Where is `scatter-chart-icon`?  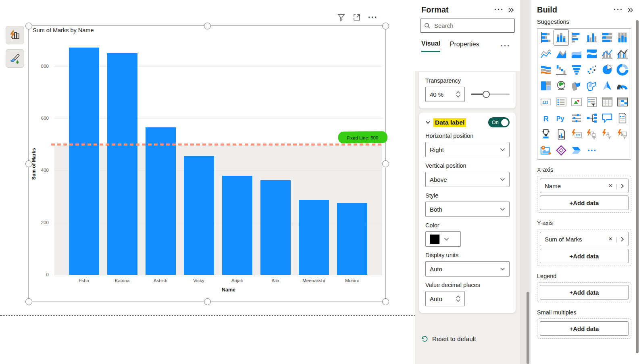 scatter-chart-icon is located at coordinates (592, 70).